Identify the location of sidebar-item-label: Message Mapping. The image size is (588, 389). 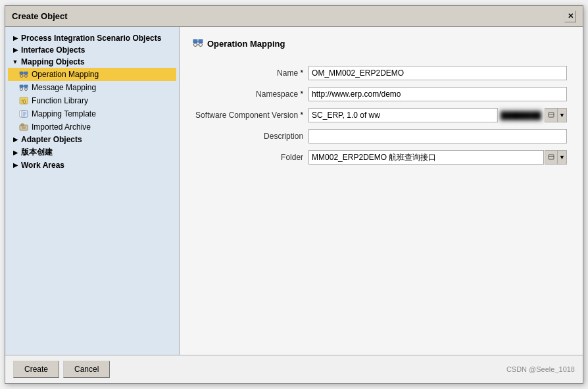
(64, 88).